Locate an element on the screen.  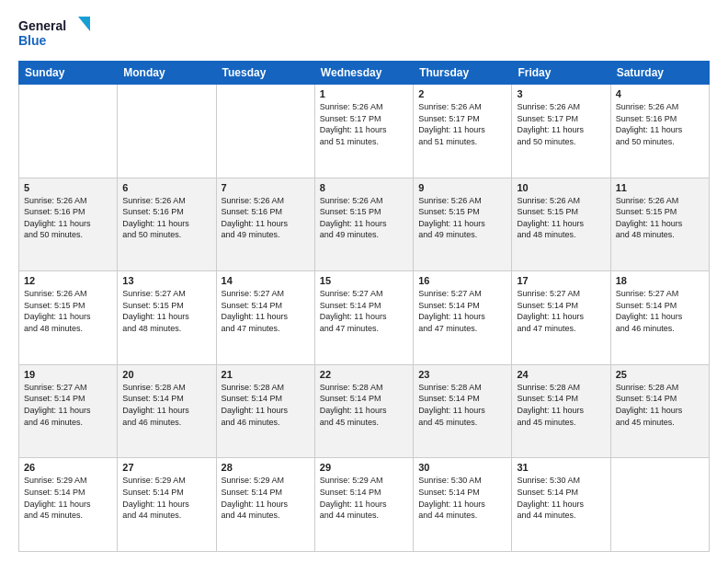
day-number: 31 is located at coordinates (561, 467).